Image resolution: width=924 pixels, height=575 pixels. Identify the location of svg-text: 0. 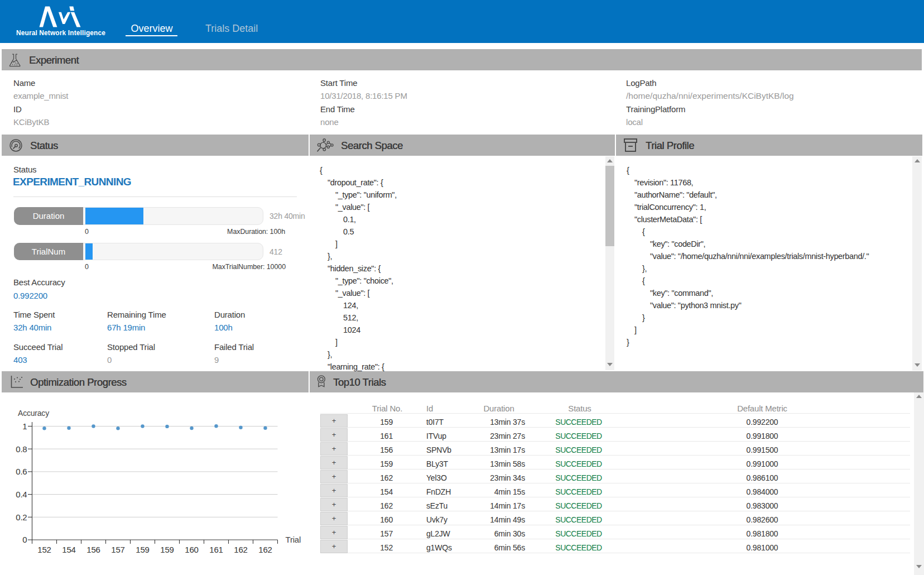
(25, 539).